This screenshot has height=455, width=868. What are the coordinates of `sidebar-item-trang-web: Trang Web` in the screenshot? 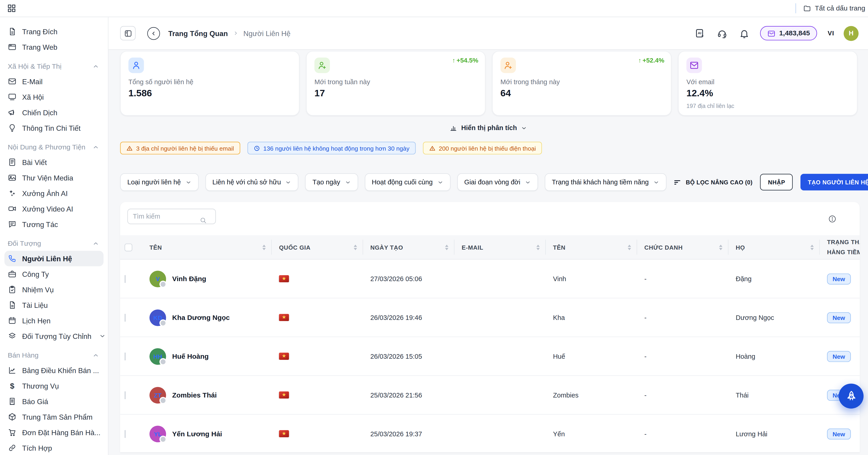 It's located at (54, 47).